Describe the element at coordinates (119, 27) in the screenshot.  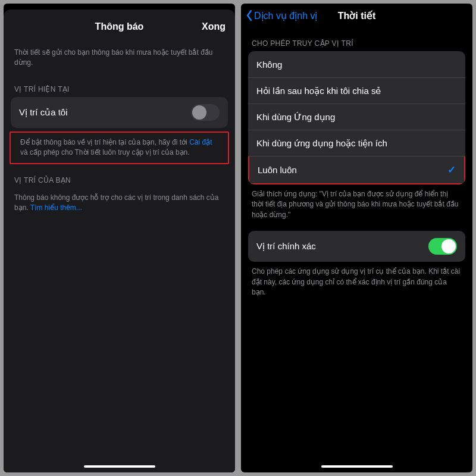
I see `modal-header: Thông báo Xong` at that location.